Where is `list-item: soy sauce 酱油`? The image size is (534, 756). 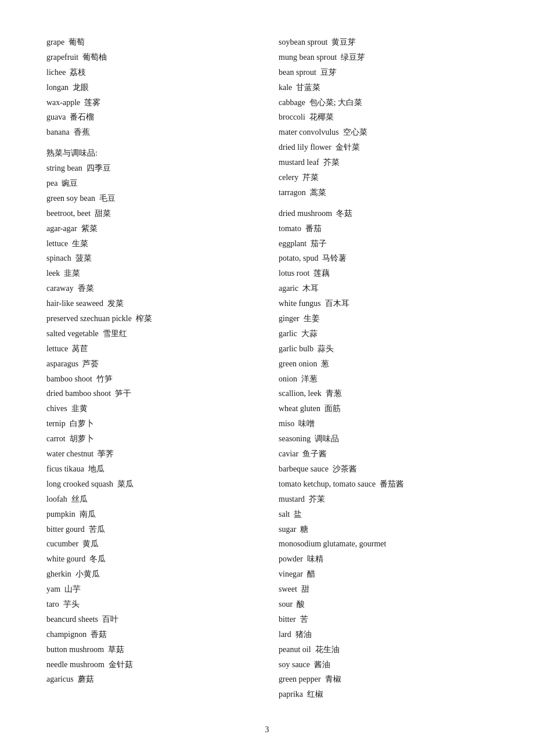 list-item: soy sauce 酱油 is located at coordinates (383, 665).